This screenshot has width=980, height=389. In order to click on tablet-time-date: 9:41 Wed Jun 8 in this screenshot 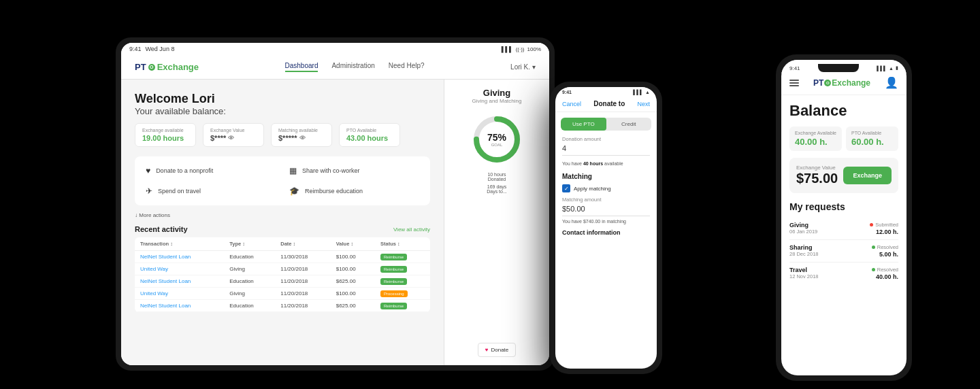, I will do `click(152, 49)`.